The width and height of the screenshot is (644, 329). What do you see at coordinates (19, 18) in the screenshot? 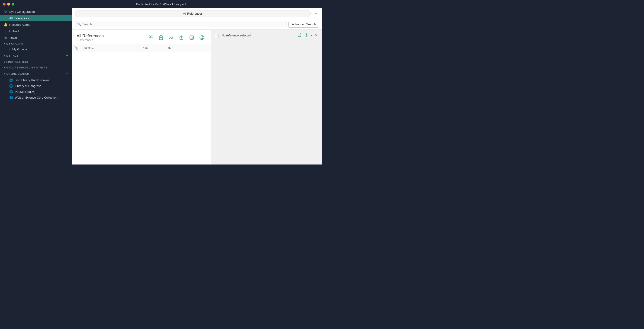
I see `sidebar-all-references-label: All References` at bounding box center [19, 18].